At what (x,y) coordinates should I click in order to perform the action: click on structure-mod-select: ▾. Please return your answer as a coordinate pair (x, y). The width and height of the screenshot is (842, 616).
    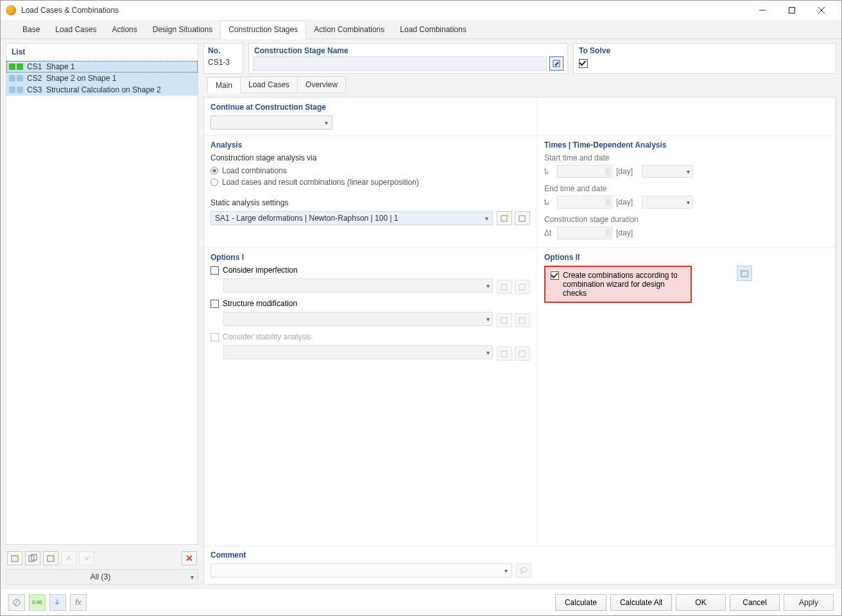
    Looking at the image, I should click on (358, 319).